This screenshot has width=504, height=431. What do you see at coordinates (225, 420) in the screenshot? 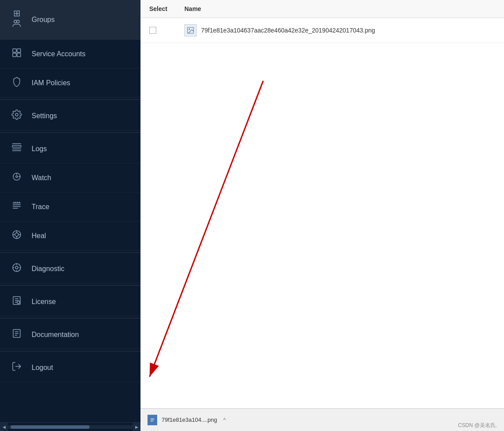
I see `bottom-caret-button: ^` at bounding box center [225, 420].